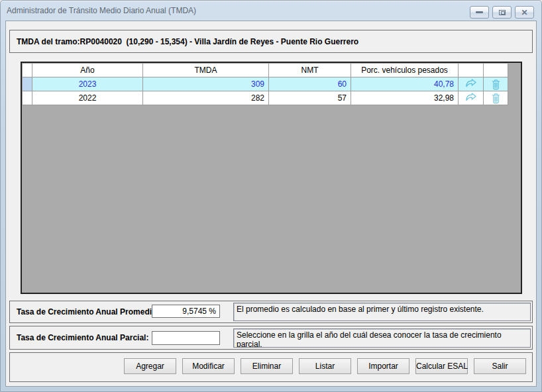 The height and width of the screenshot is (392, 542). Describe the element at coordinates (271, 338) in the screenshot. I see `partial-growth-panel: Tasa de Crecimiento Anual Parcial: Selec…` at that location.